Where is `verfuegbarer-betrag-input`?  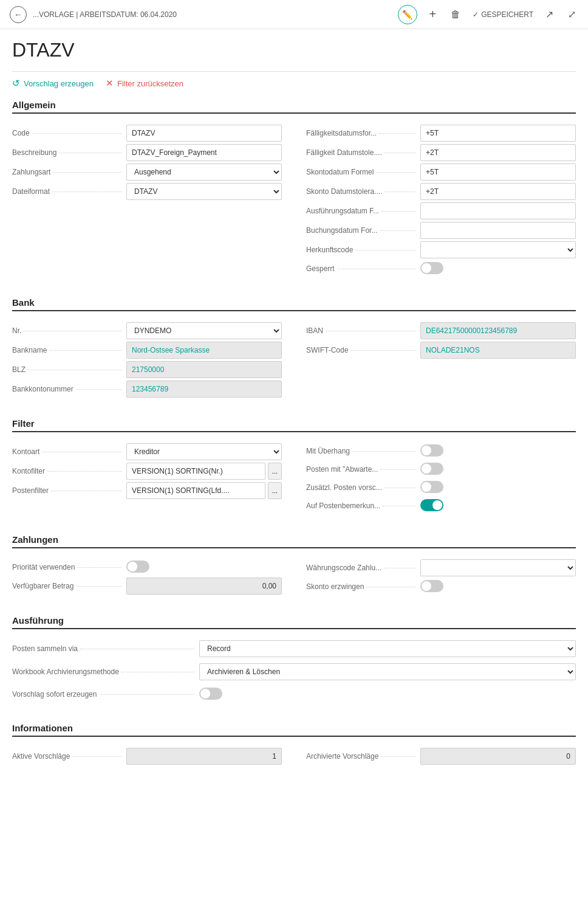 verfuegbarer-betrag-input is located at coordinates (204, 586).